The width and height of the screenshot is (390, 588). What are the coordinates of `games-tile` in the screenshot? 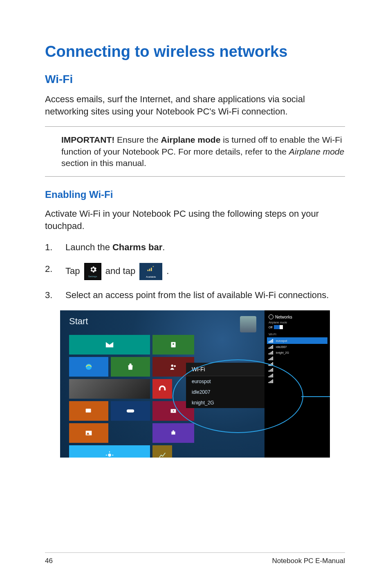 It's located at (130, 411).